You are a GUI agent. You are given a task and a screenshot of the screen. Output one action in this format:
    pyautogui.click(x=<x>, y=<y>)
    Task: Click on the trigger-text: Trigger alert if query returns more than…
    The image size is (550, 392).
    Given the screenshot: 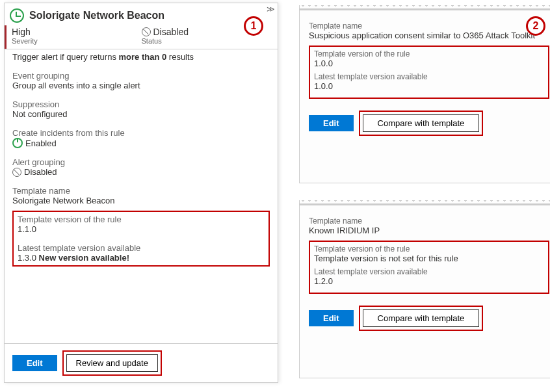 What is the action you would take?
    pyautogui.click(x=141, y=57)
    